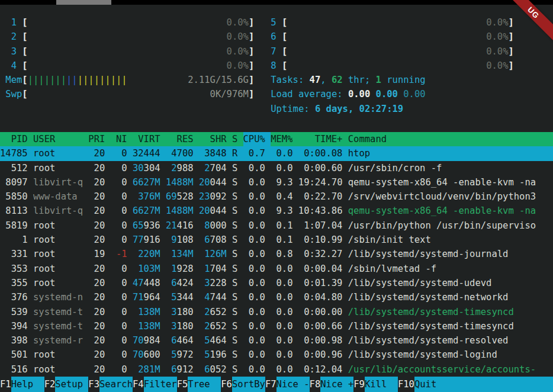  Describe the element at coordinates (204, 384) in the screenshot. I see `fkey-F5-label: Tree` at that location.